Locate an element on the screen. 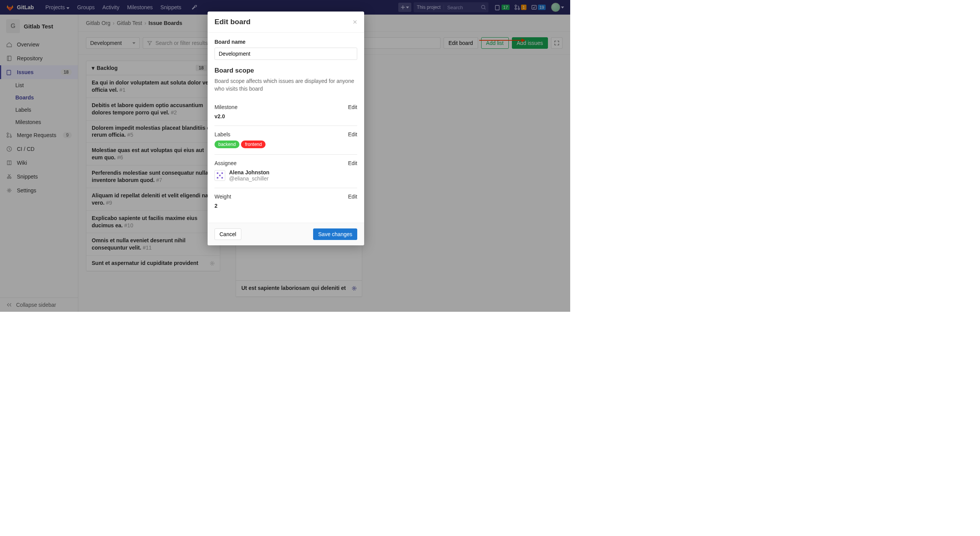 This screenshot has width=980, height=536. milestone-value: v2.0 is located at coordinates (286, 116).